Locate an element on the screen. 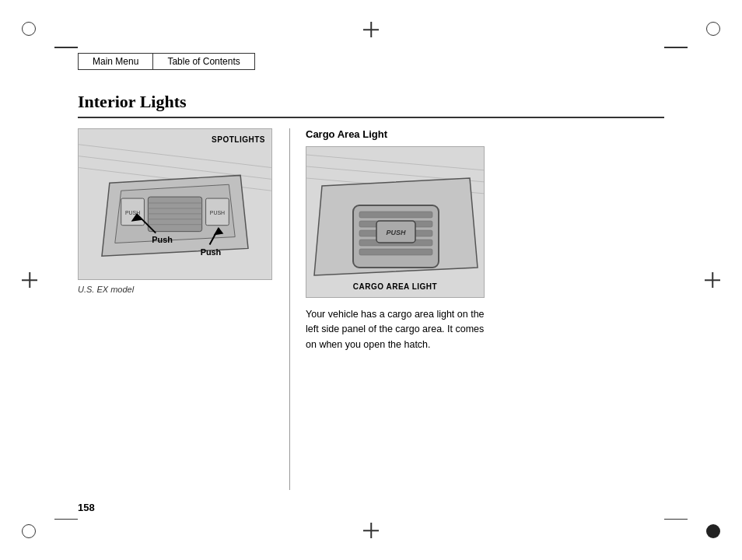  reg-mark-tl is located at coordinates (34, 34).